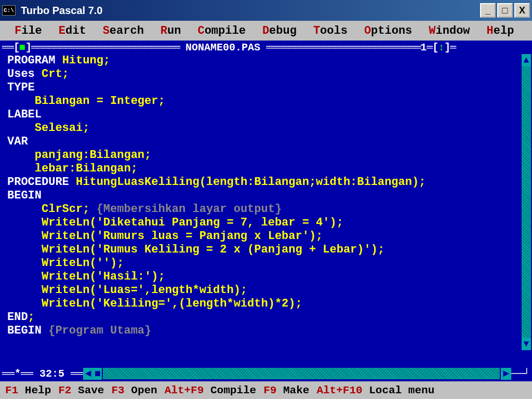 This screenshot has height=399, width=532. Describe the element at coordinates (9, 10) in the screenshot. I see `system-menu-icon: C:\` at that location.